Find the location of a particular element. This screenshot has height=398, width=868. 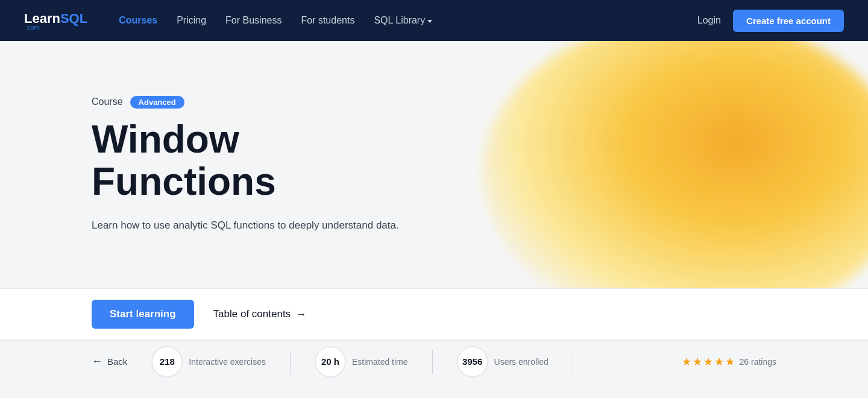

nav-links: Courses Pricing For Business For student… is located at coordinates (397, 21).